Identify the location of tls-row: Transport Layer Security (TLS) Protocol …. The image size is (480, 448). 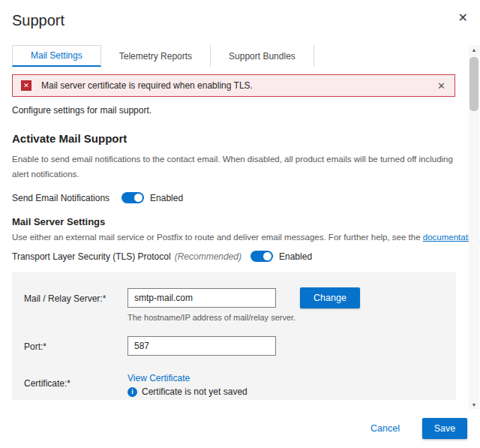
(162, 257).